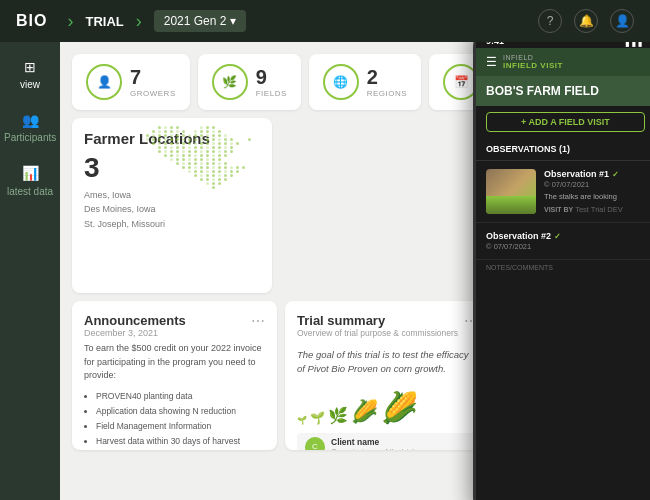 The height and width of the screenshot is (500, 650). I want to click on fields-value: 9, so click(272, 77).